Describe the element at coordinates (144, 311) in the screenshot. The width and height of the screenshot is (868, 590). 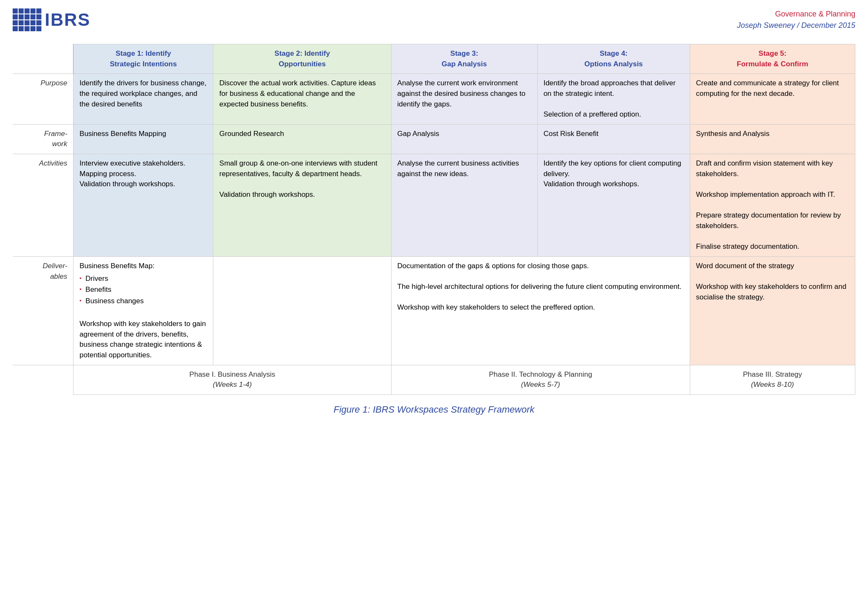
I see `deliverables-s1: Business Benefits Map: Drivers Benefits …` at that location.